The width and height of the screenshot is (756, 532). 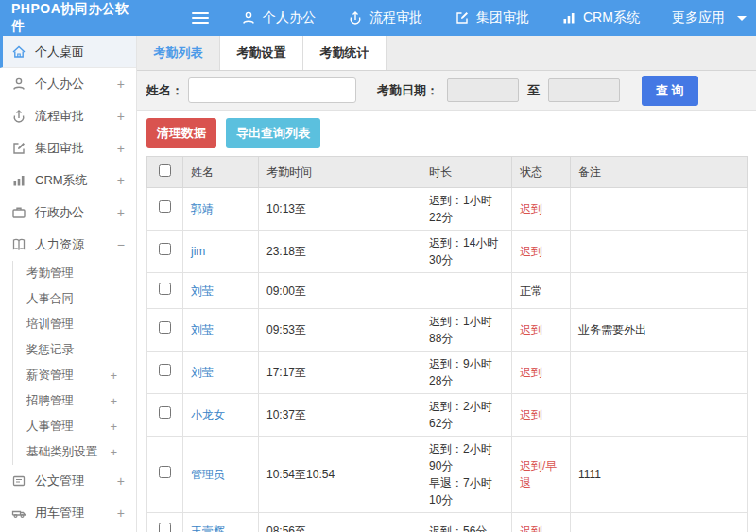 What do you see at coordinates (467, 523) in the screenshot?
I see `duration-cell: 迟到：56分` at bounding box center [467, 523].